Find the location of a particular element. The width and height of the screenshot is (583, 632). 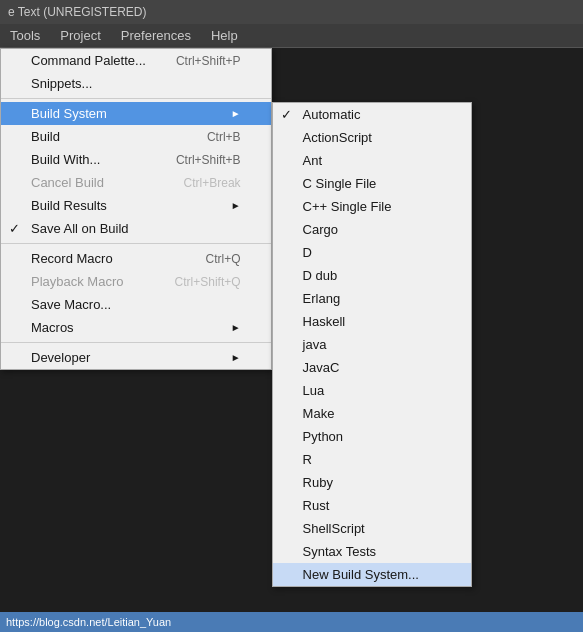

submenu-item-java: java is located at coordinates (372, 344).